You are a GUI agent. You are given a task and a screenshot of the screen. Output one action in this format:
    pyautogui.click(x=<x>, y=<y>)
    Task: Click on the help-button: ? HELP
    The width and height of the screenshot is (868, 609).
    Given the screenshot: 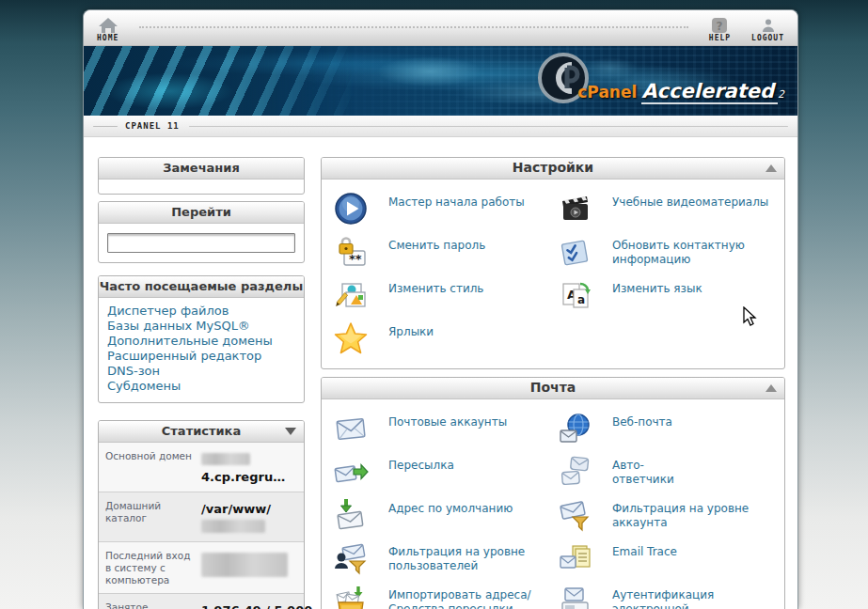 What is the action you would take?
    pyautogui.click(x=720, y=30)
    